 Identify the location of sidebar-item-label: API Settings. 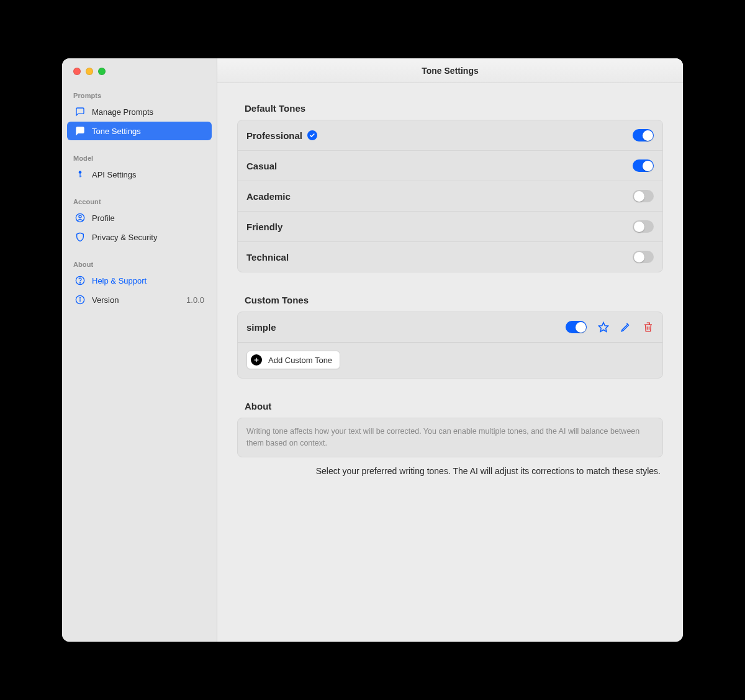
(114, 175).